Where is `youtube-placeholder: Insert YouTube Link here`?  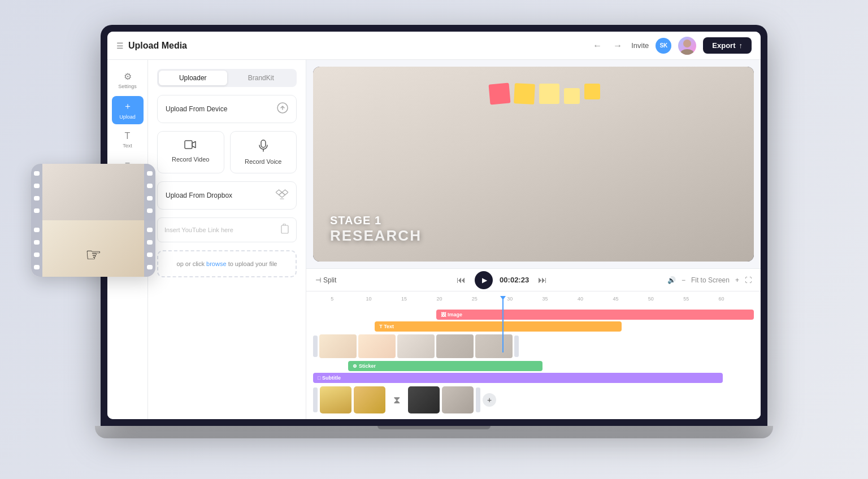 youtube-placeholder: Insert YouTube Link here is located at coordinates (199, 230).